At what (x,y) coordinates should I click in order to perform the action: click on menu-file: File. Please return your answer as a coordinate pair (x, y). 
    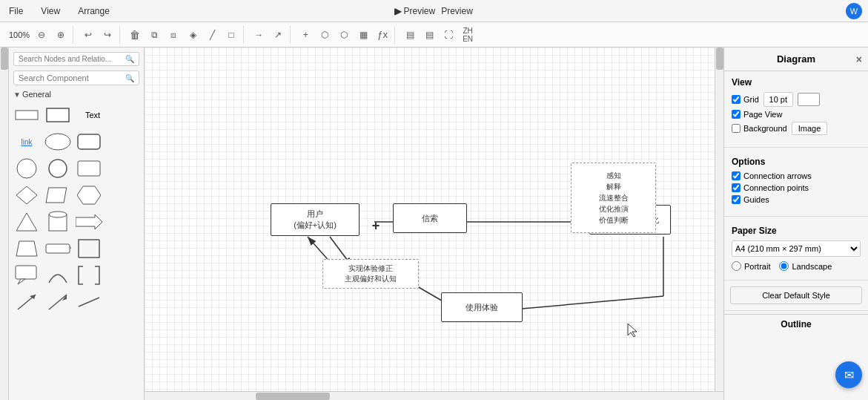
    Looking at the image, I should click on (16, 11).